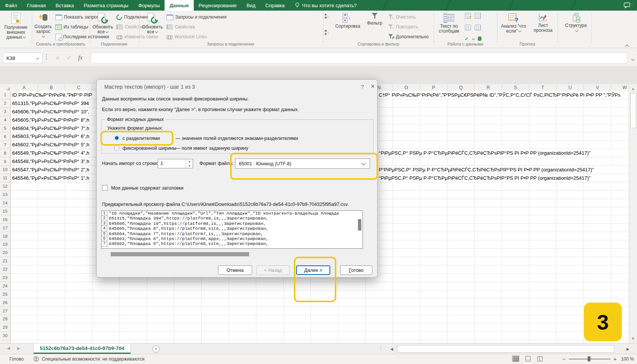 The width and height of the screenshot is (637, 364). What do you see at coordinates (633, 89) in the screenshot?
I see `scroll-up-icon: ▲` at bounding box center [633, 89].